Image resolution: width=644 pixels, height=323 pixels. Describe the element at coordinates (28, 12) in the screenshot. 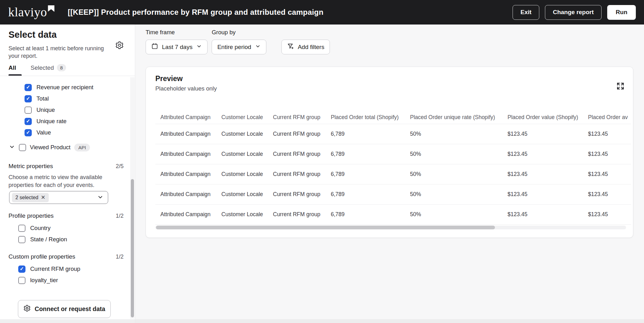

I see `klaviyo-wordmark: klaviyo` at that location.